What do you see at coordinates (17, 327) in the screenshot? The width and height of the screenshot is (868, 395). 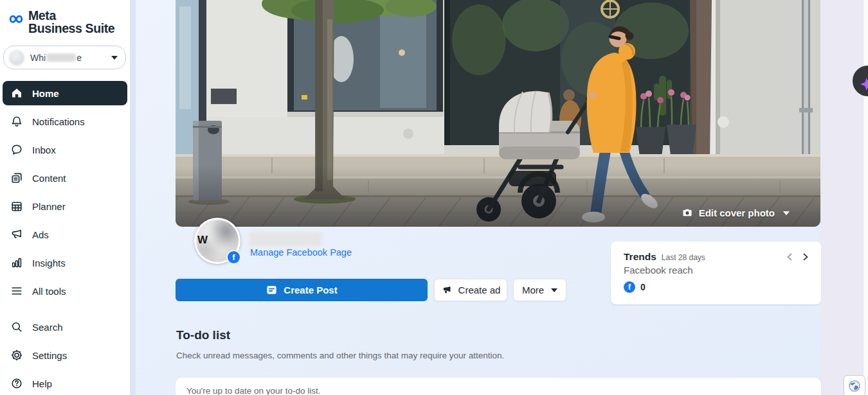 I see `magnifier-icon` at bounding box center [17, 327].